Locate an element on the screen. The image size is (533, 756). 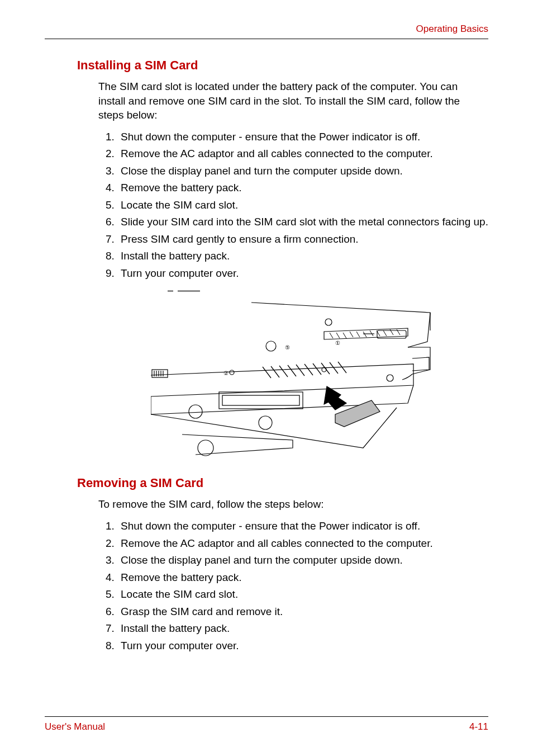
section-title-installing: Installing a SIM Card is located at coordinates (283, 65).